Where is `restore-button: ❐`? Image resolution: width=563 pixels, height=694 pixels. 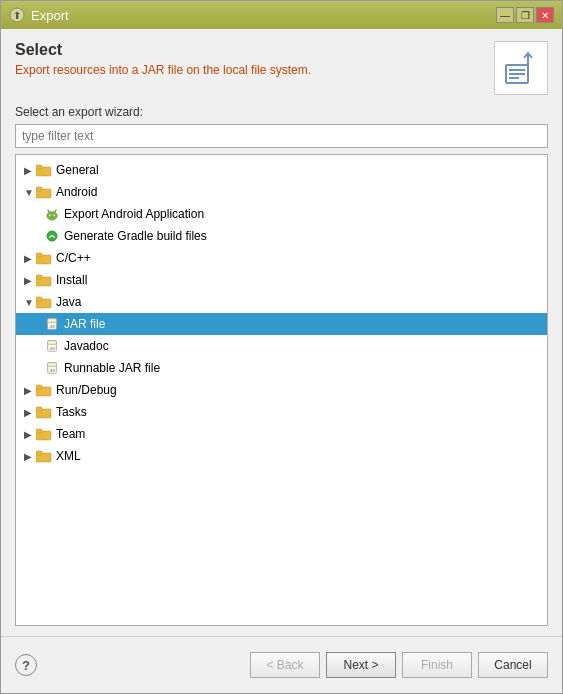
restore-button: ❐ is located at coordinates (525, 15).